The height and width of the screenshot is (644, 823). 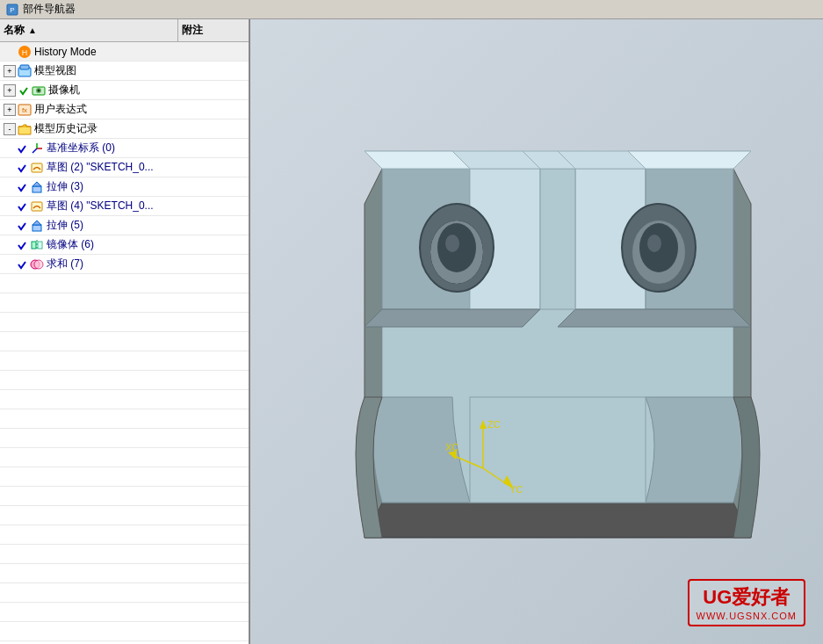 What do you see at coordinates (22, 148) in the screenshot?
I see `check-datum` at bounding box center [22, 148].